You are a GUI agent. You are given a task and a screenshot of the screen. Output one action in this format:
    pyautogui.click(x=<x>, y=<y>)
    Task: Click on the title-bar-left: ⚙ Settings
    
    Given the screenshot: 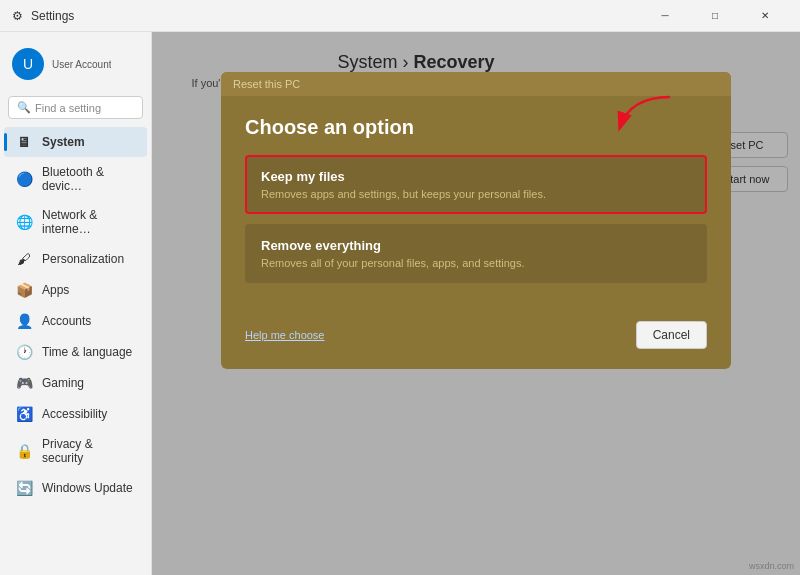 What is the action you would take?
    pyautogui.click(x=43, y=16)
    